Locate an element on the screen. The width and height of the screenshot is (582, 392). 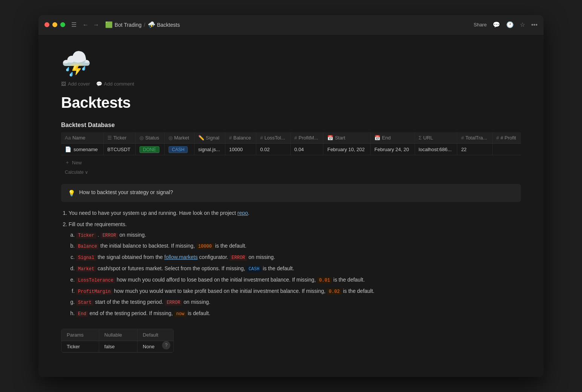
params-table: Params Nullable Default Ticker false Non… is located at coordinates (118, 341).